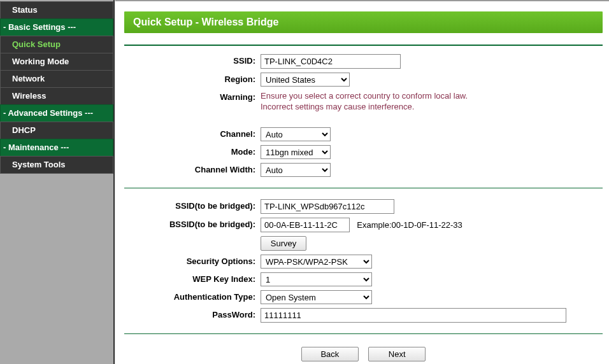 Image resolution: width=609 pixels, height=364 pixels. What do you see at coordinates (409, 225) in the screenshot?
I see `bssid-example: Example:00-1D-0F-11-22-33` at bounding box center [409, 225].